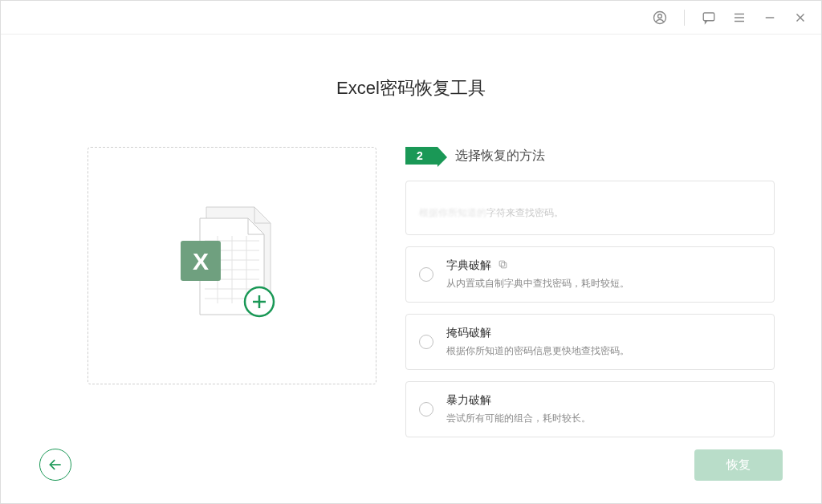  I want to click on step-header: 2 选择恢复的方法, so click(590, 156).